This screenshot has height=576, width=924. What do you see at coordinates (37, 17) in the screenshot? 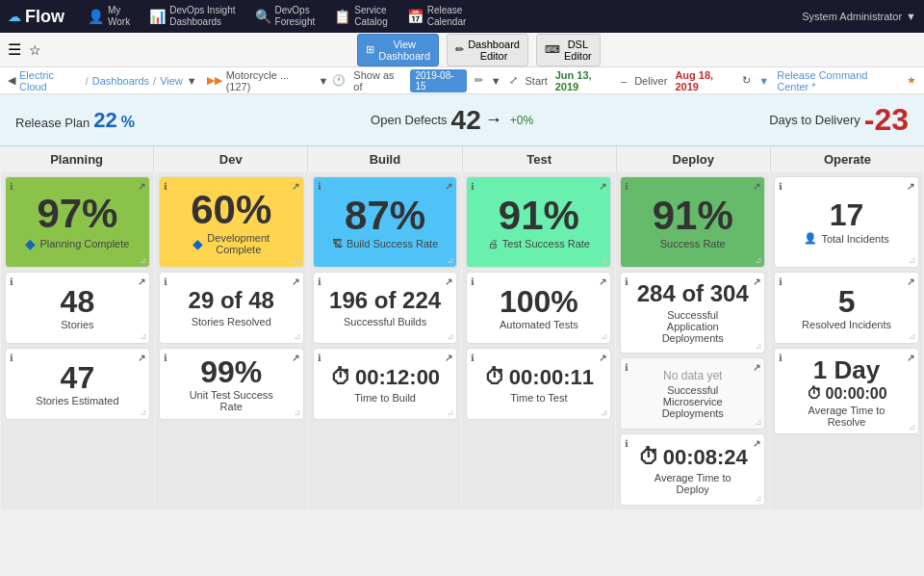
I see `logo: ☁ Flow` at bounding box center [37, 17].